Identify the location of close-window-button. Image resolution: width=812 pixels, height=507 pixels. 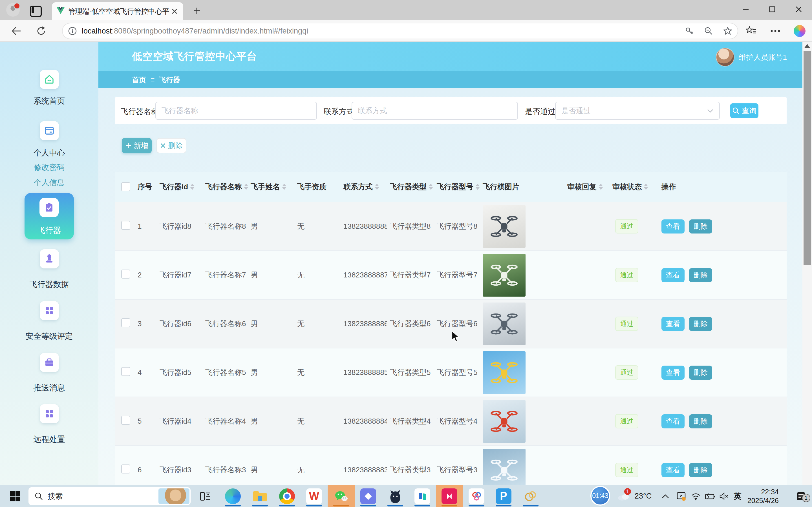
(799, 9).